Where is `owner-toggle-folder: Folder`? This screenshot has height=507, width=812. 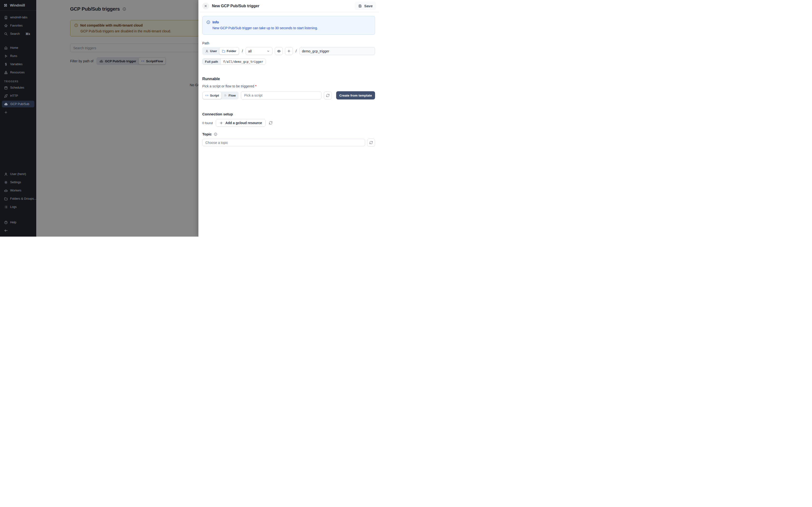 owner-toggle-folder: Folder is located at coordinates (229, 51).